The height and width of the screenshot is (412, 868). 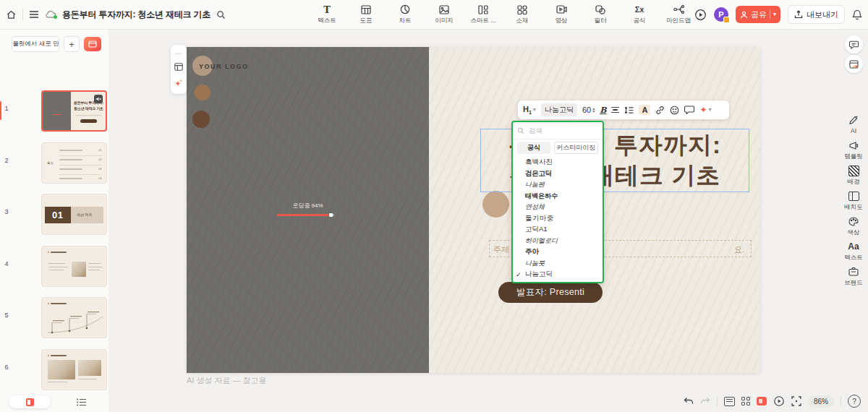 What do you see at coordinates (179, 69) in the screenshot?
I see `slide-context-toolbar: ⋯` at bounding box center [179, 69].